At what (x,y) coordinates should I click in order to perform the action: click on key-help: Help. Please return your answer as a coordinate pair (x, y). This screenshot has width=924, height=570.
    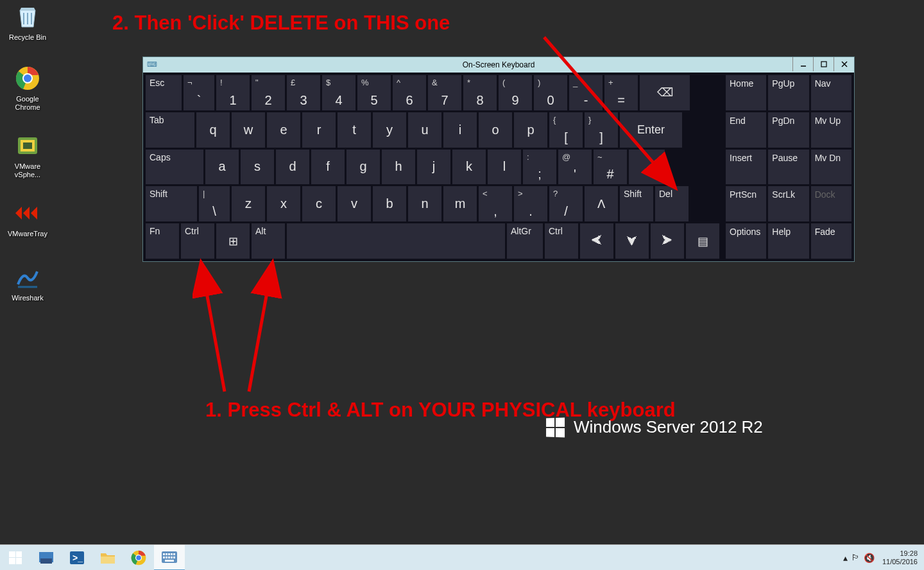
    Looking at the image, I should click on (788, 241).